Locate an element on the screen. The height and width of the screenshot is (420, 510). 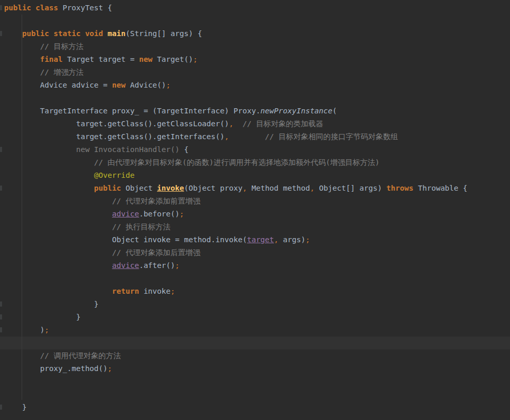
code-token-def: ProxyTest { is located at coordinates (86, 8).